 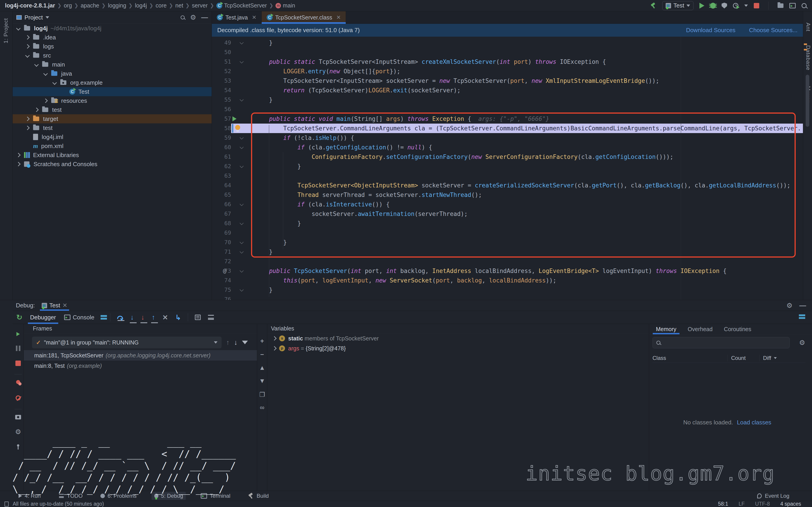 What do you see at coordinates (802, 343) in the screenshot?
I see `memory-settings-gear-icon: ⚙` at bounding box center [802, 343].